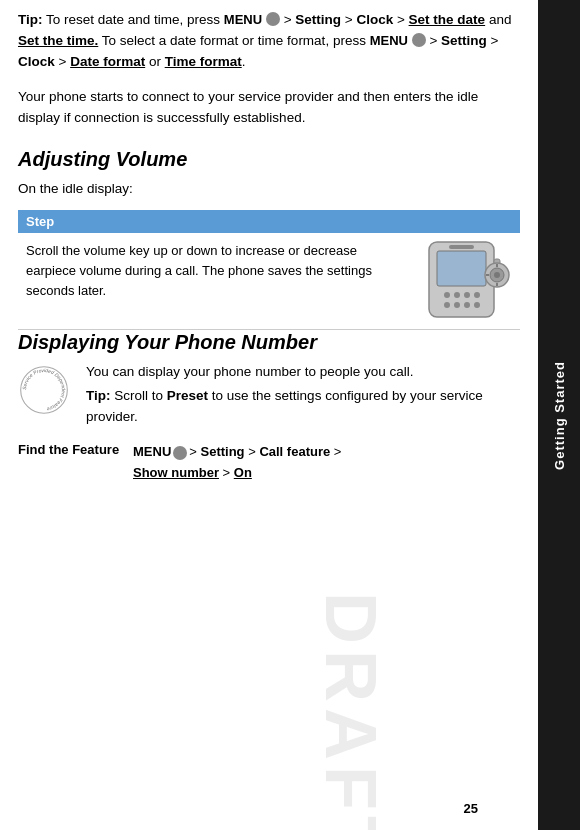 Image resolution: width=580 pixels, height=830 pixels. Describe the element at coordinates (468, 281) in the screenshot. I see `step-image` at that location.